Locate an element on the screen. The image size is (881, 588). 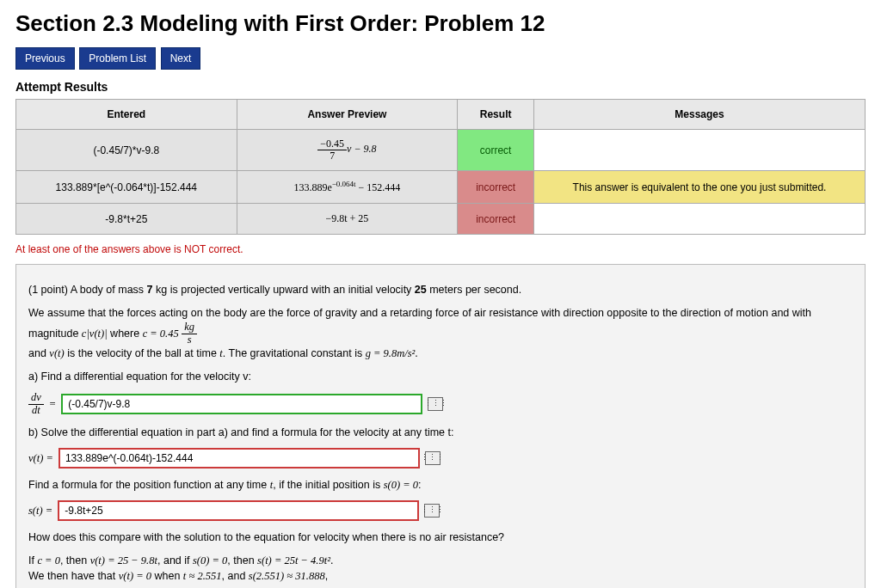
problem-statement: (1 point) A body of mass 7 kg is project… is located at coordinates (440, 291).